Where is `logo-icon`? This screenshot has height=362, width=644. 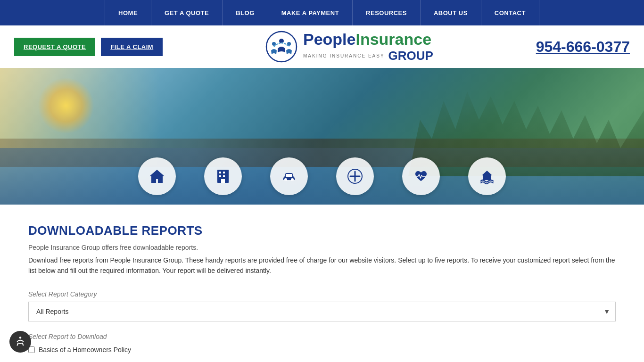 logo-icon is located at coordinates (281, 47).